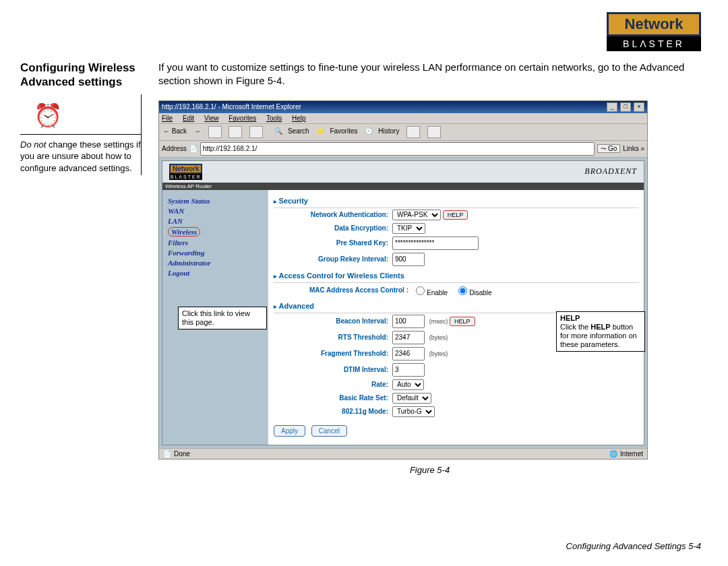  I want to click on nav-administrator: Administrator, so click(215, 263).